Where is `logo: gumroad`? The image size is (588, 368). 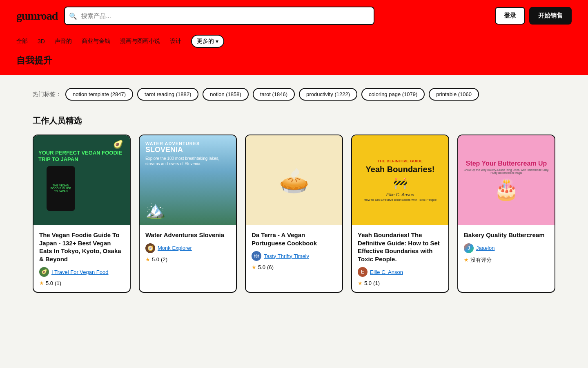
logo: gumroad is located at coordinates (37, 16).